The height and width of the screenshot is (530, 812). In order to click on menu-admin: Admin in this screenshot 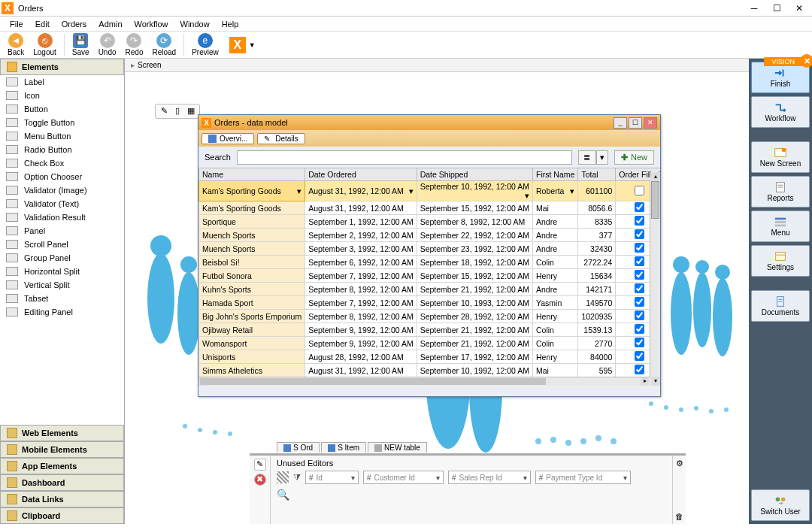, I will do `click(110, 24)`.